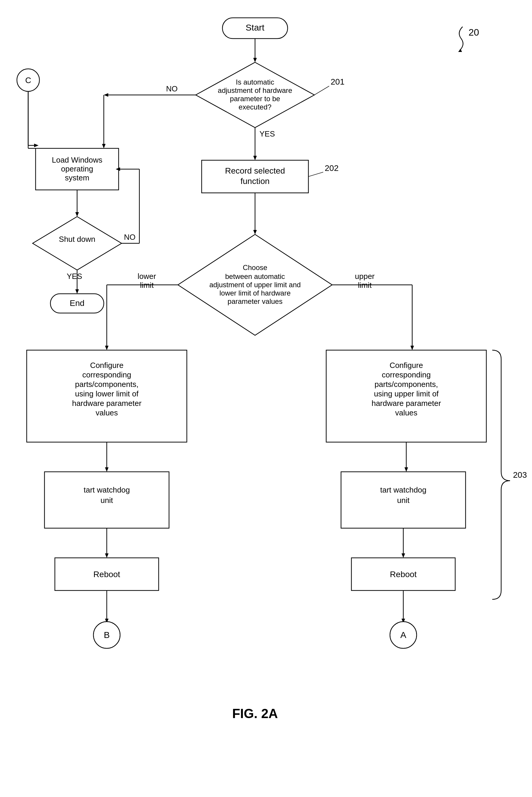  Describe the element at coordinates (403, 490) in the screenshot. I see `watchdog-right-l1: tart watchdog` at that location.